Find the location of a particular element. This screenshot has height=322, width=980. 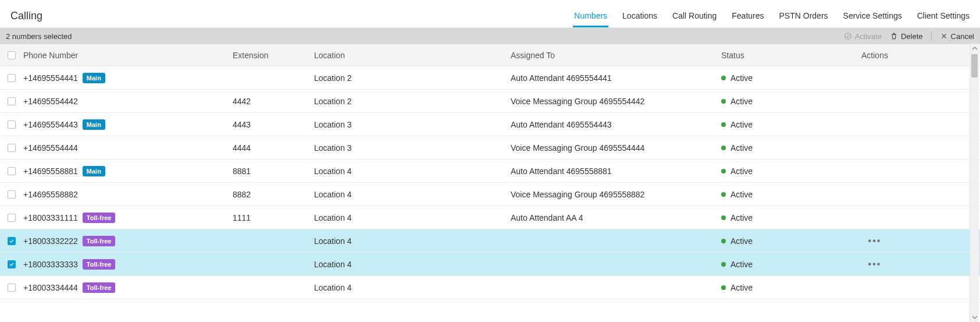

scroll-down-icon is located at coordinates (975, 317).